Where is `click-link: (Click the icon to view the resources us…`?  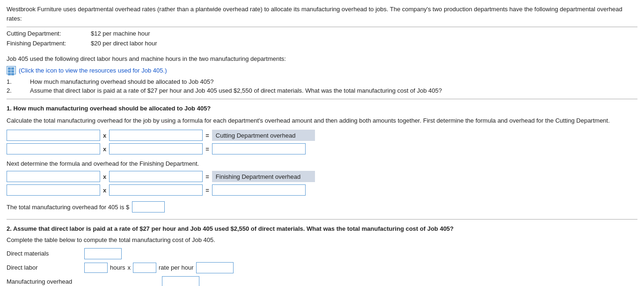 click-link: (Click the icon to view the resources us… is located at coordinates (93, 70).